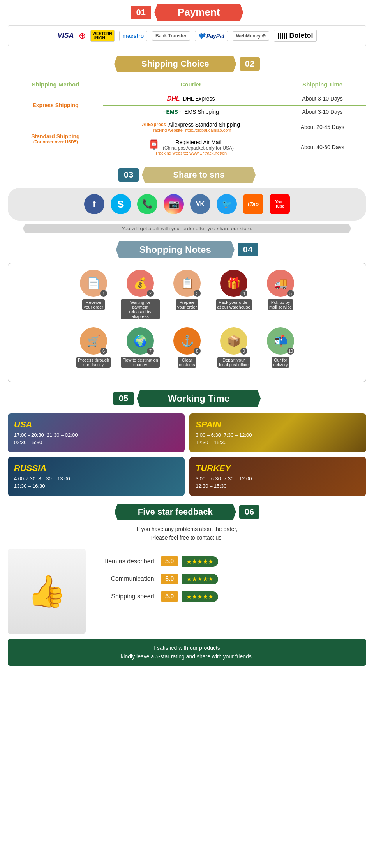 Image resolution: width=374 pixels, height=868 pixels. I want to click on facebook-icon: f, so click(94, 204).